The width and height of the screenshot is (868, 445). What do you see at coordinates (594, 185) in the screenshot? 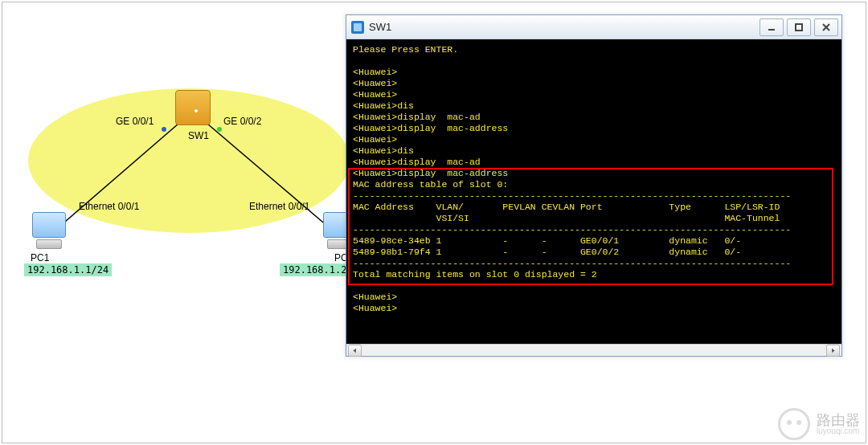
I see `terminal-line: MAC address table of slot 0:` at bounding box center [594, 185].